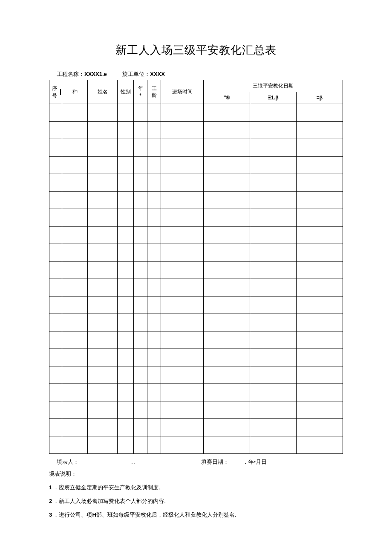  What do you see at coordinates (141, 92) in the screenshot?
I see `col-age: 年*` at bounding box center [141, 92].